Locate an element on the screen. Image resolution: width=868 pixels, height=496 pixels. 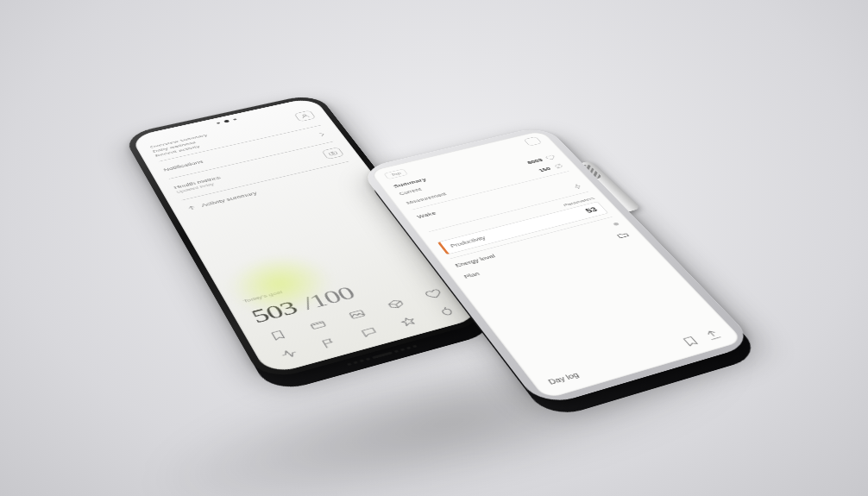
landscape-icon is located at coordinates (357, 314).